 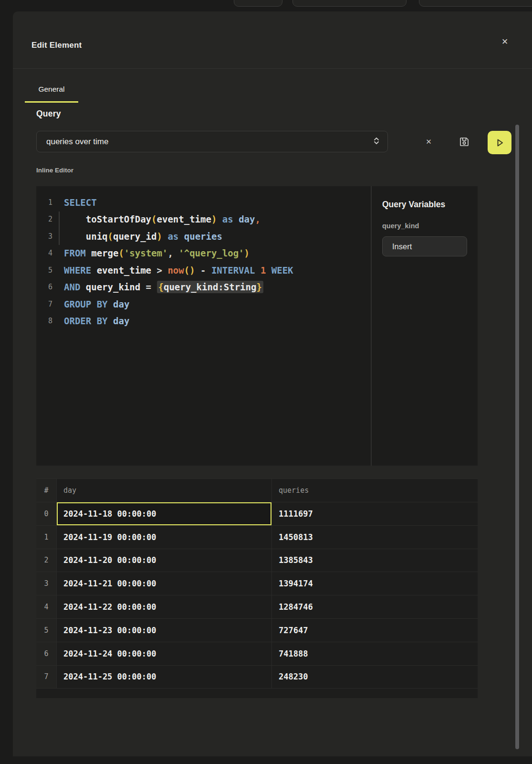 What do you see at coordinates (258, 3) in the screenshot?
I see `background-button` at bounding box center [258, 3].